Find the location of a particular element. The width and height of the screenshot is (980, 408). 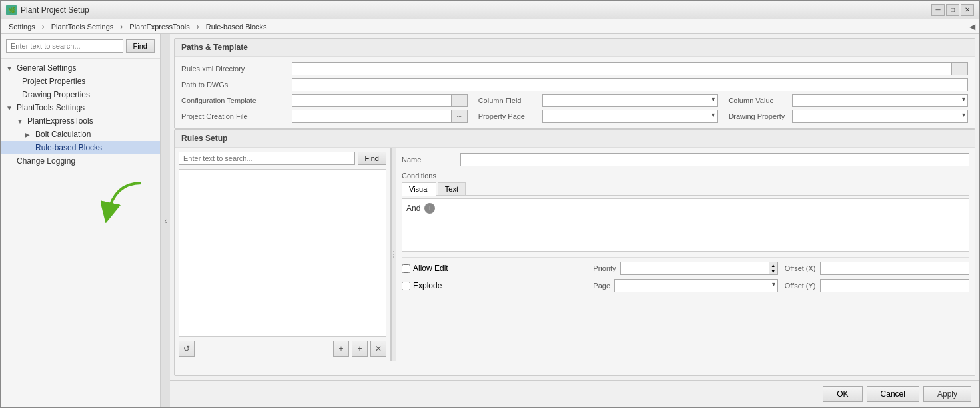

sidebar-item-planttools-settings: ▼ PlantTools Settings is located at coordinates (80, 108).